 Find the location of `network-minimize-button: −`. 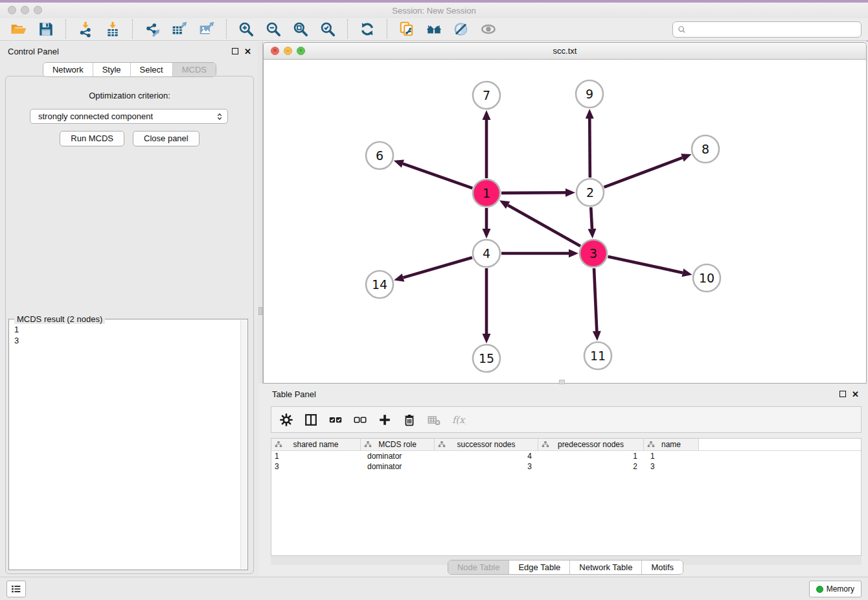

network-minimize-button: − is located at coordinates (288, 51).